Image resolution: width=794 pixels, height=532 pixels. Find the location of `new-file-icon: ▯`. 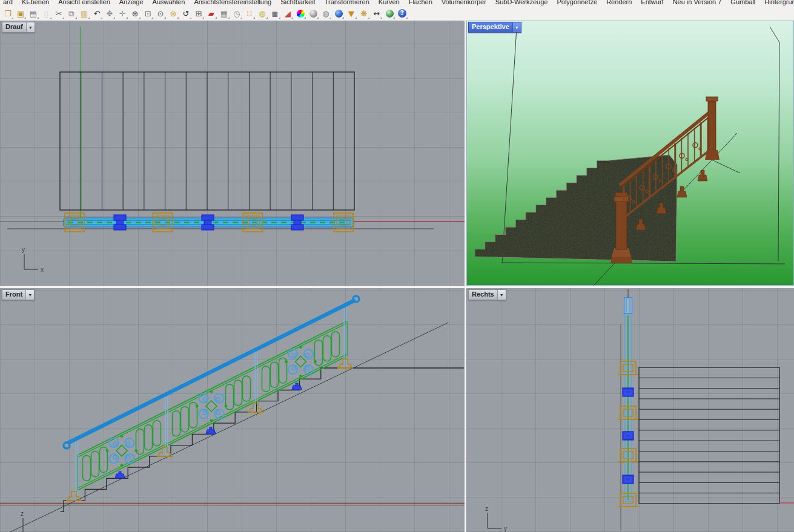

new-file-icon: ▯ is located at coordinates (46, 13).